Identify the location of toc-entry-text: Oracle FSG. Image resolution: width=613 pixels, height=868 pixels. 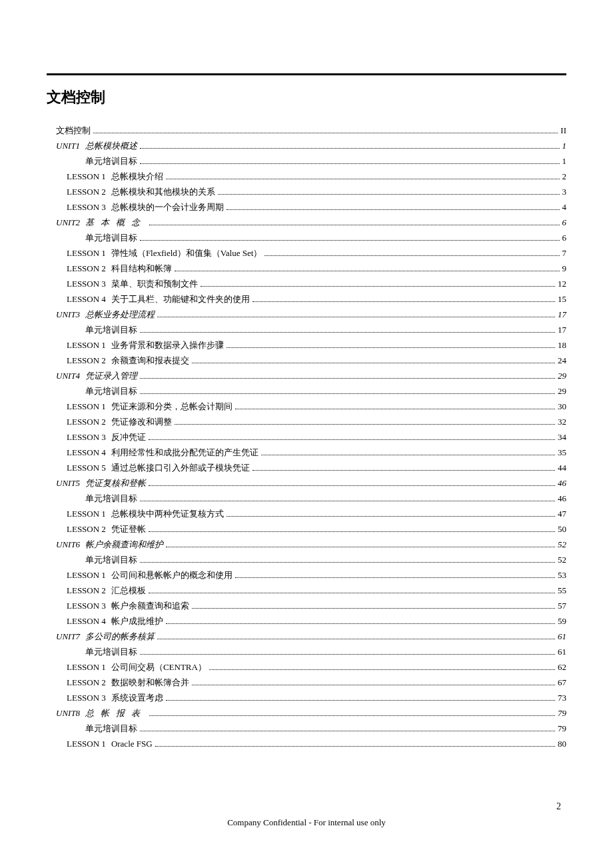
(129, 744).